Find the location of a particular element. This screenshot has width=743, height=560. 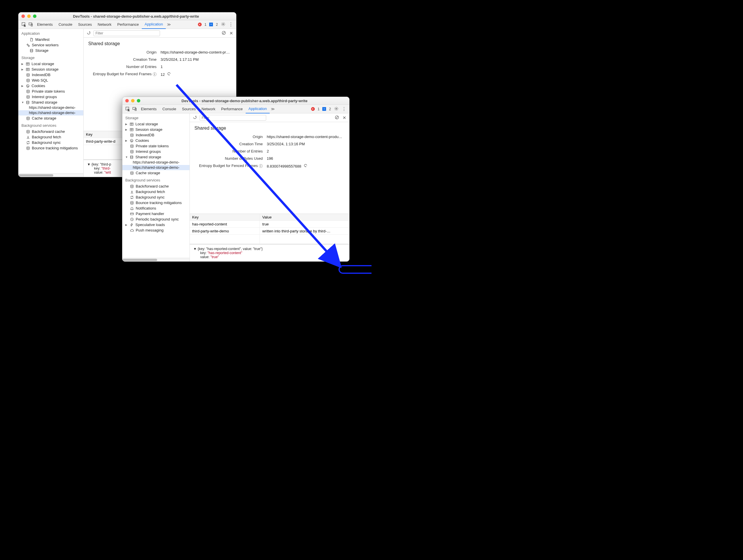

sidebar-item-manifest: Manifest is located at coordinates (51, 40).